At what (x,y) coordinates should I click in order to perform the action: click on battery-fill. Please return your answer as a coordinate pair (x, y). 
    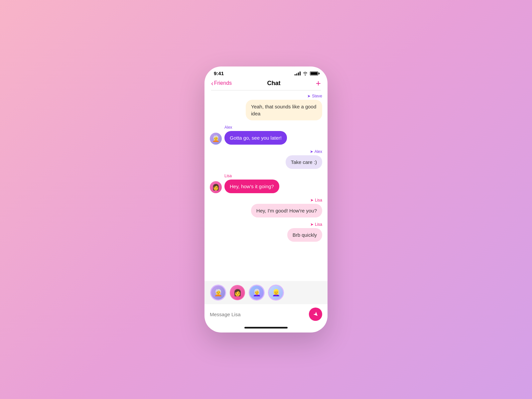
    Looking at the image, I should click on (314, 73).